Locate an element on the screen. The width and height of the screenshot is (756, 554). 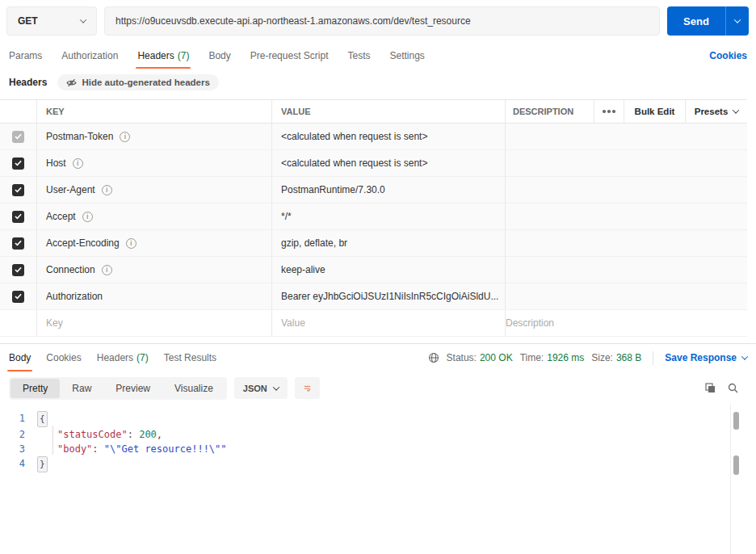
table-row: Hosti <calculated when request is sent> is located at coordinates (373, 163).